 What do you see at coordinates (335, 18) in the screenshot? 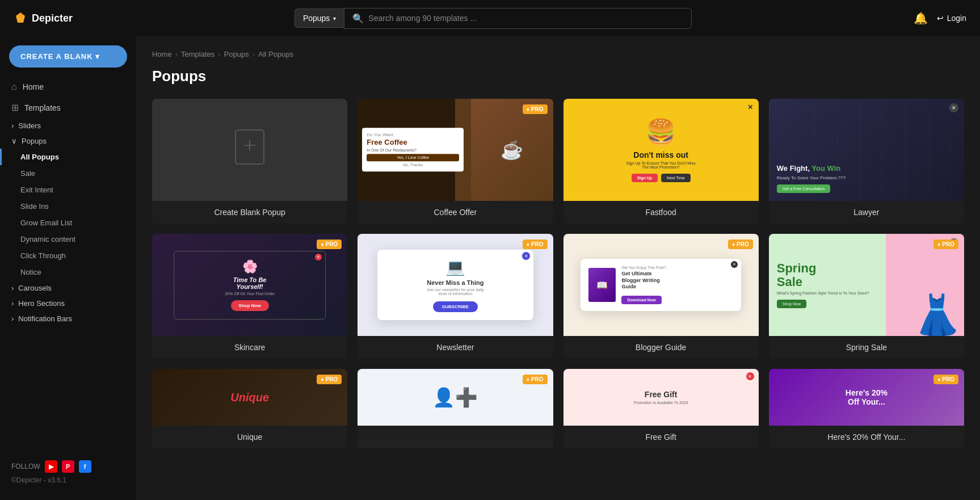
I see `chevron-down-icon: ▾` at bounding box center [335, 18].